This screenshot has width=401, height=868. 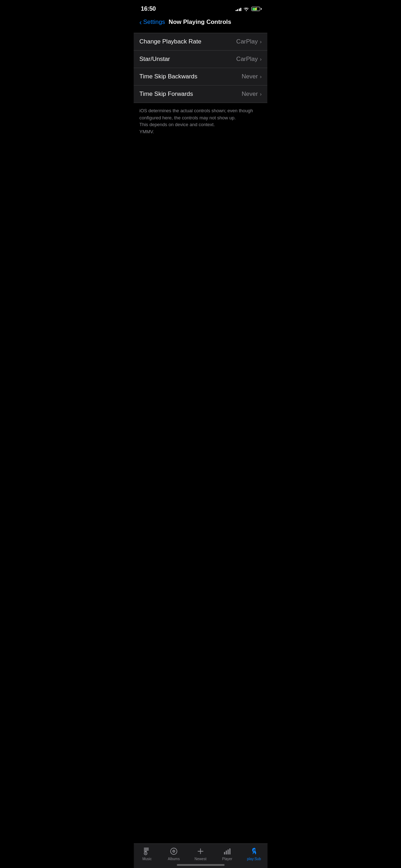 What do you see at coordinates (140, 22) in the screenshot?
I see `back-chevron-icon: ‹` at bounding box center [140, 22].